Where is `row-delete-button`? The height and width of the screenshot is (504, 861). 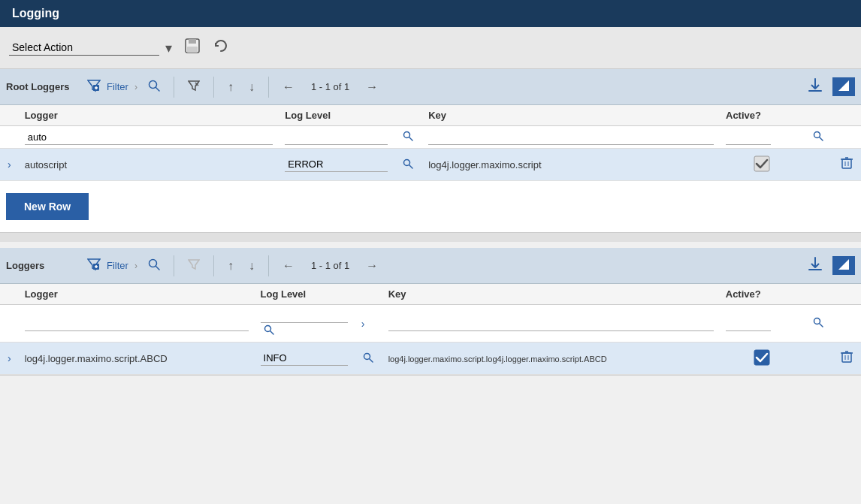 row-delete-button is located at coordinates (847, 164).